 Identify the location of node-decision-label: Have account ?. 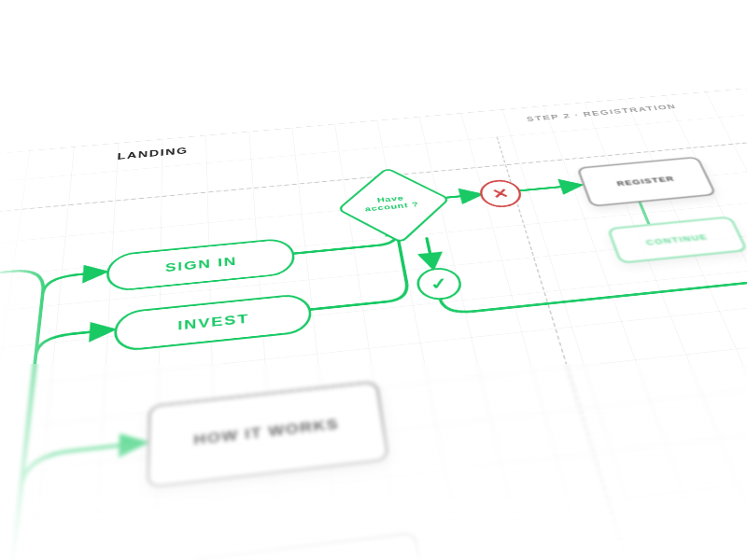
(393, 203).